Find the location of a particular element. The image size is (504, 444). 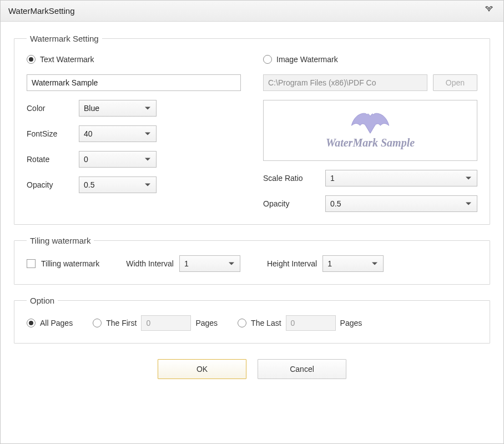

color-value: Blue is located at coordinates (92, 108).